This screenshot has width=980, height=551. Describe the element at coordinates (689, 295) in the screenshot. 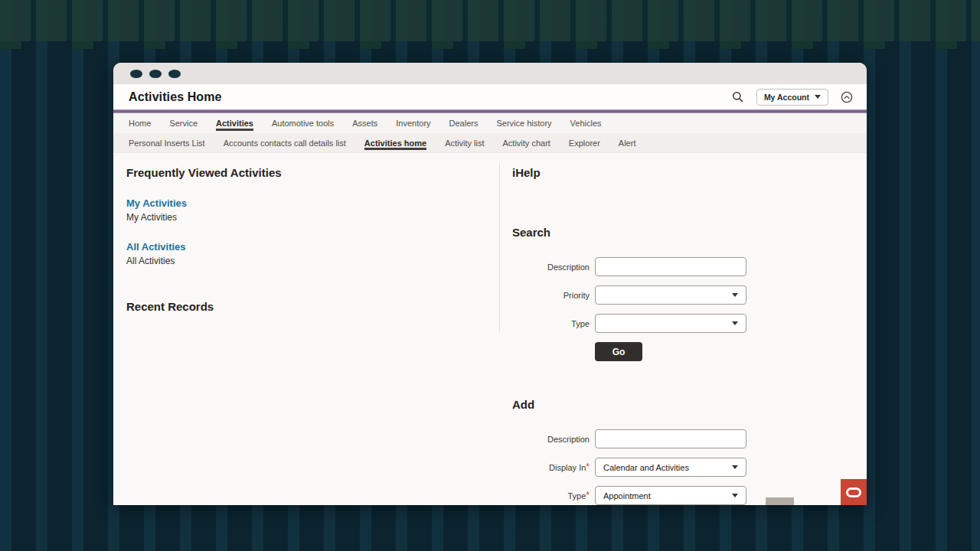

I see `search-priority-row: Priority` at that location.